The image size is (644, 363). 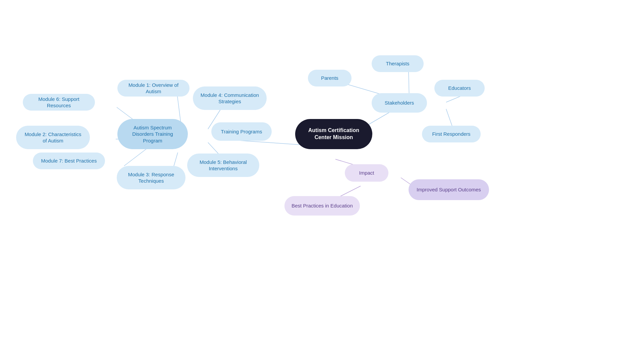 I want to click on module1-node: Module 1: Overview of Autism, so click(x=154, y=88).